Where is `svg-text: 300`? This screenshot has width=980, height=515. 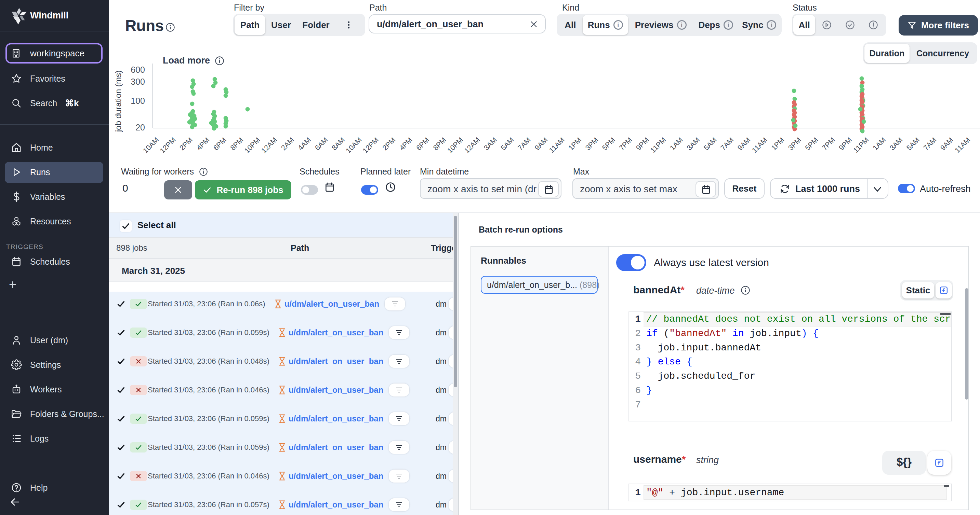
svg-text: 300 is located at coordinates (138, 81).